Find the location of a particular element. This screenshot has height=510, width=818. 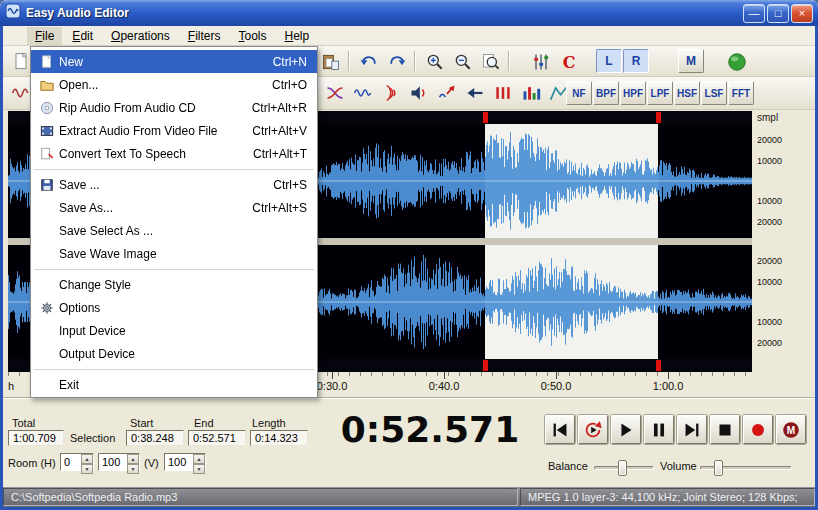

menu-item-shortcut: Ctrl+S is located at coordinates (271, 185).